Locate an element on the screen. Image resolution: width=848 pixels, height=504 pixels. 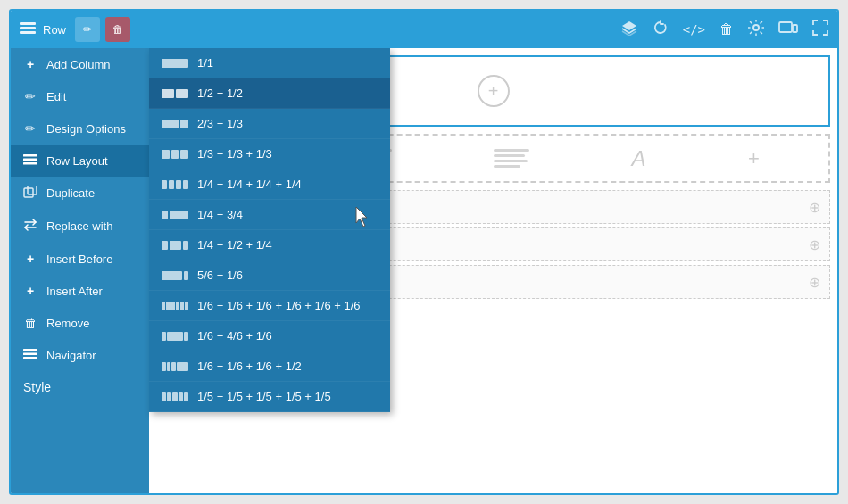
duplicate-icon is located at coordinates (30, 193).